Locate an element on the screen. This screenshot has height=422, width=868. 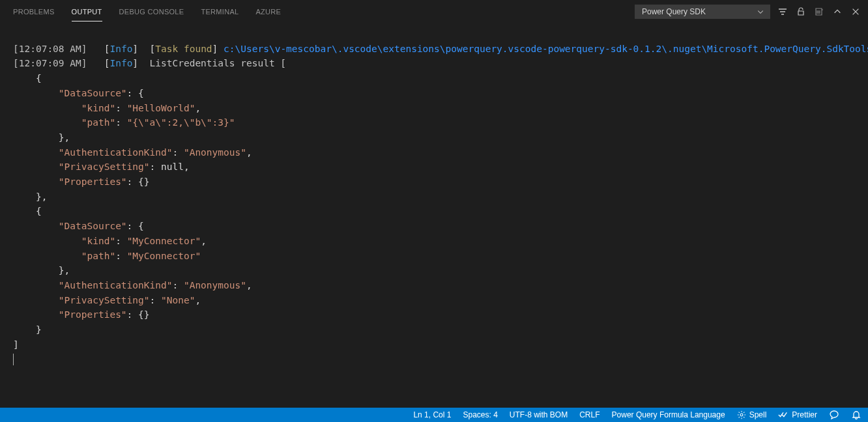
chevron-up-icon is located at coordinates (837, 12).